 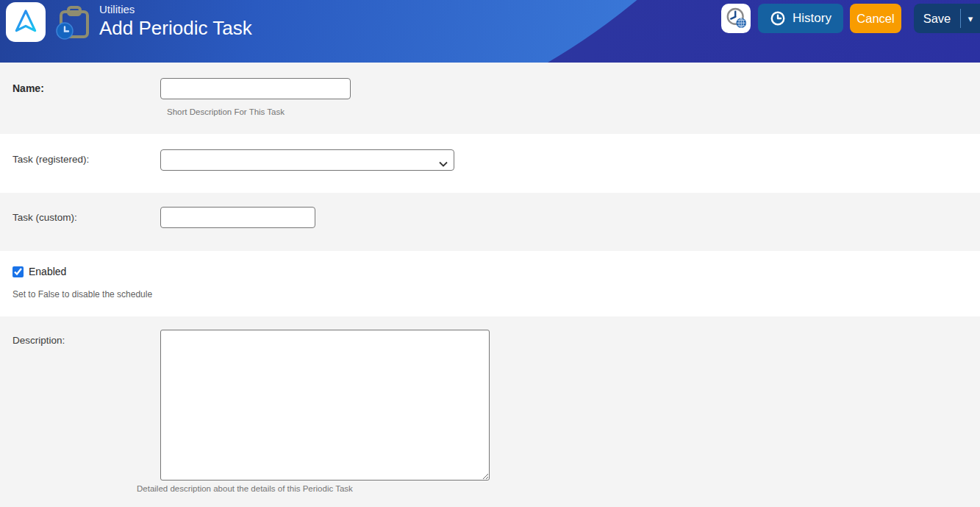 What do you see at coordinates (176, 21) in the screenshot?
I see `title-block: Utilities Add Periodic Task` at bounding box center [176, 21].